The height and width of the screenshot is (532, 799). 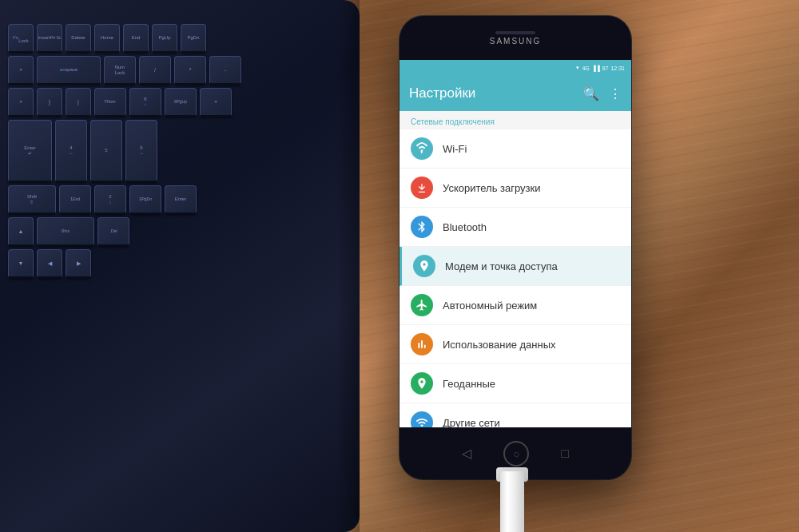 I want to click on home-icon: ○, so click(x=516, y=454).